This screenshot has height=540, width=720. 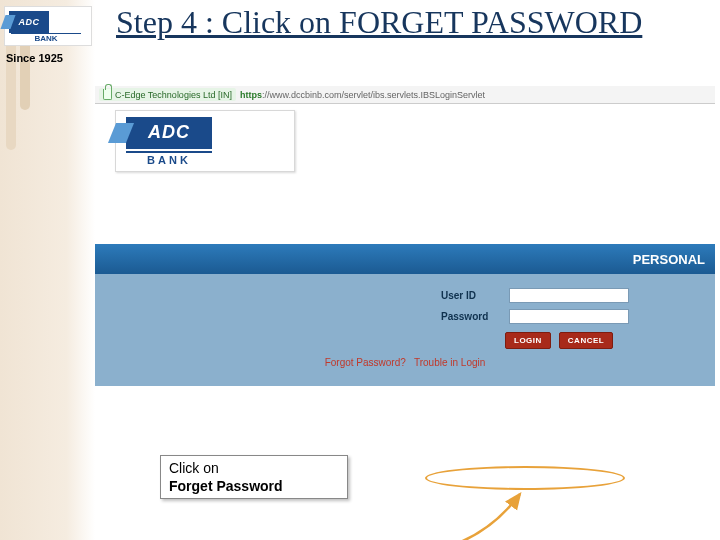 I want to click on callout-line2: Forget Password, so click(x=254, y=487).